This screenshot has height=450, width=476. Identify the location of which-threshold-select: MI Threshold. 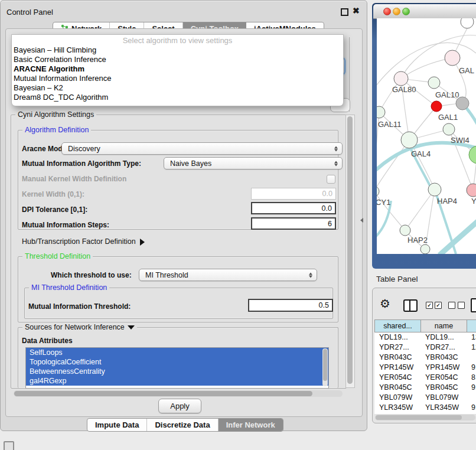
(228, 275).